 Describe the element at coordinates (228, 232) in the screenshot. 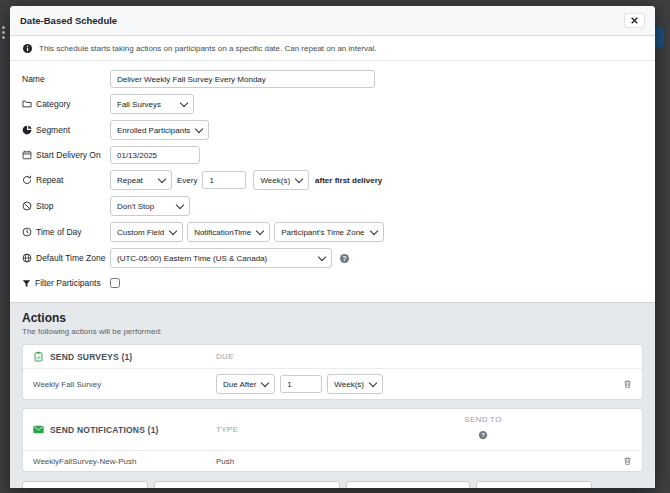

I see `time-field-select: NotificationTime` at that location.